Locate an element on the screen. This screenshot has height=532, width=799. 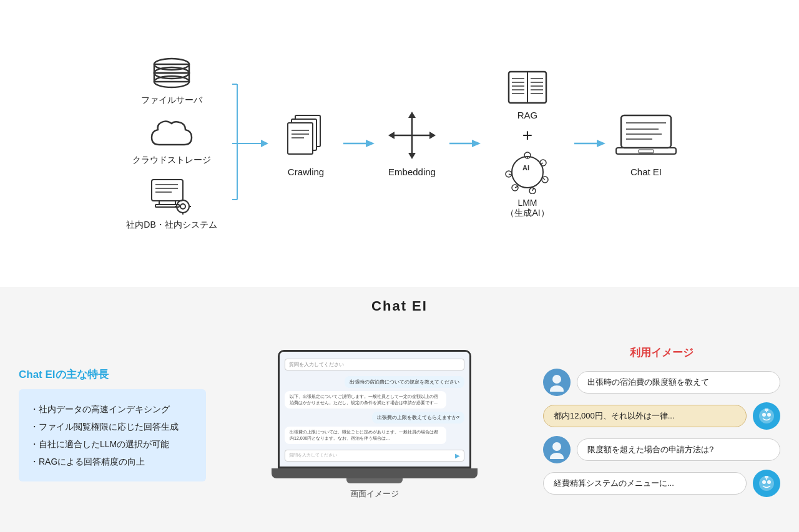
chat-send-icon: ▶ is located at coordinates (458, 455).